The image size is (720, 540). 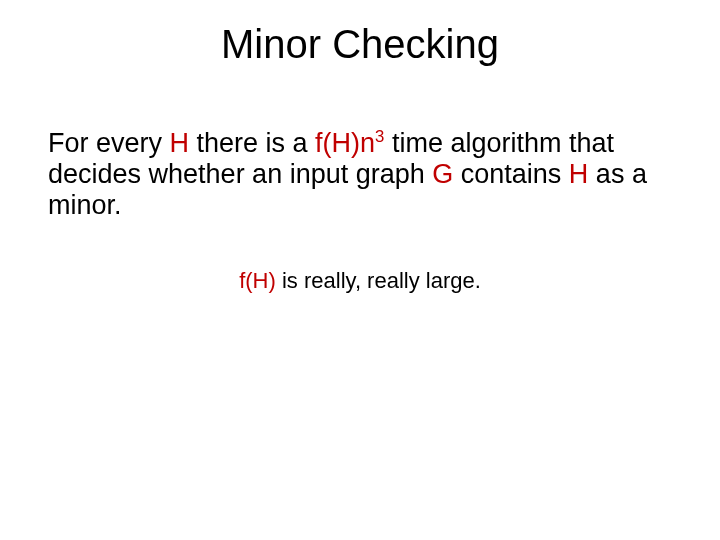 What do you see at coordinates (579, 174) in the screenshot?
I see `variable-h-2: H` at bounding box center [579, 174].